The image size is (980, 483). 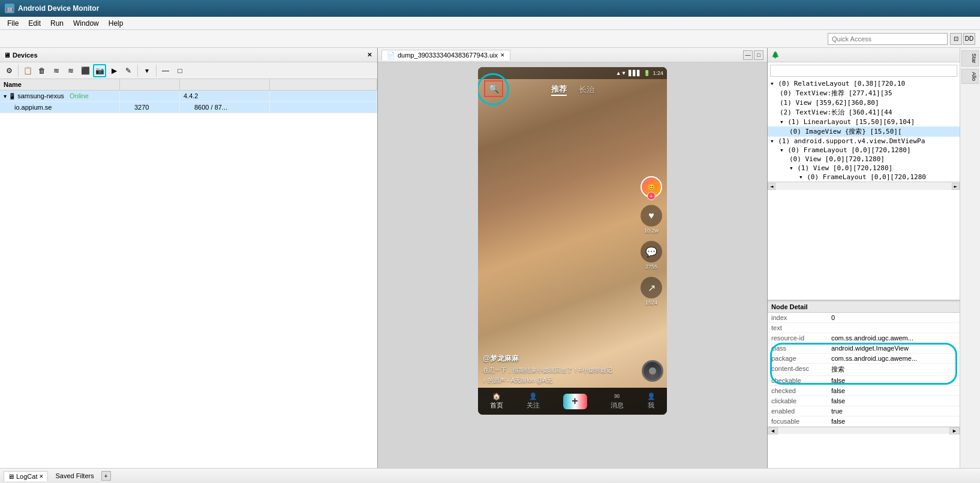 What do you see at coordinates (494, 89) in the screenshot?
I see `search-highlight-box: 🔍` at bounding box center [494, 89].